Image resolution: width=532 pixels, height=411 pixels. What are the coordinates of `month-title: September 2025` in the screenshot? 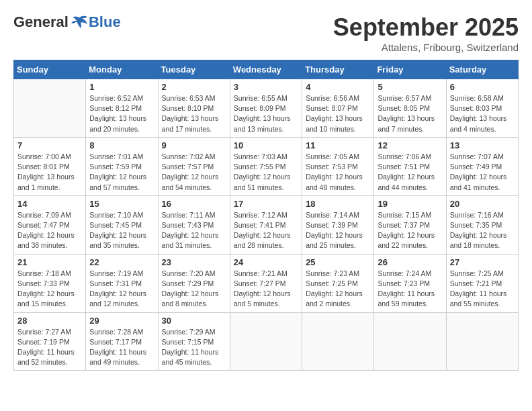 It's located at (426, 28).